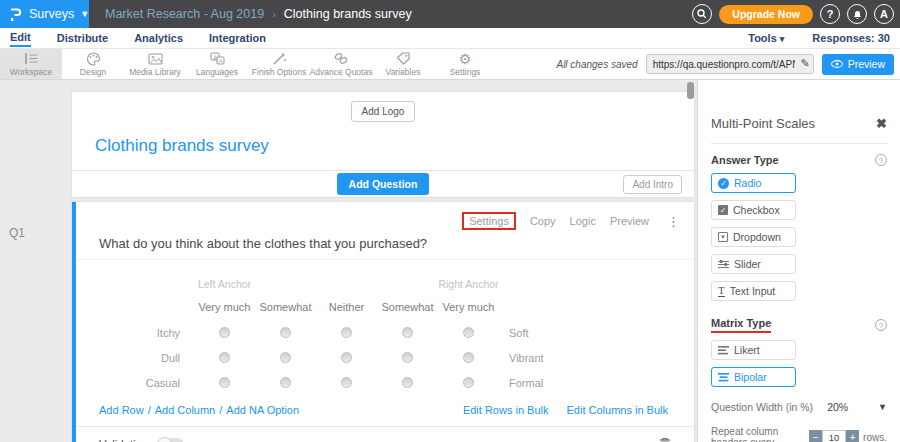 The height and width of the screenshot is (442, 900). Describe the element at coordinates (341, 64) in the screenshot. I see `toolbar-item-advance-quotas: Advance Quotas` at that location.